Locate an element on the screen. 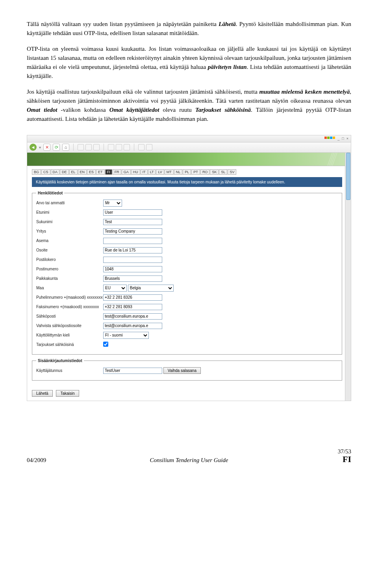 The image size is (378, 588). lang-sk: SK is located at coordinates (214, 172).